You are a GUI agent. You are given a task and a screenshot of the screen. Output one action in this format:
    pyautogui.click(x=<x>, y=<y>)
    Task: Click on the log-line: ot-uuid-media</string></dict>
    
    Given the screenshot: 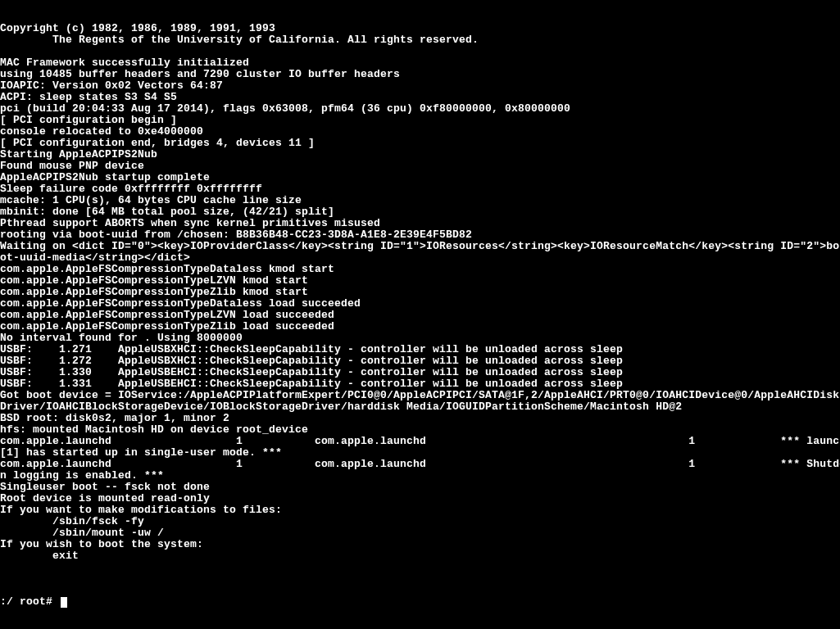 What is the action you would take?
    pyautogui.click(x=420, y=258)
    